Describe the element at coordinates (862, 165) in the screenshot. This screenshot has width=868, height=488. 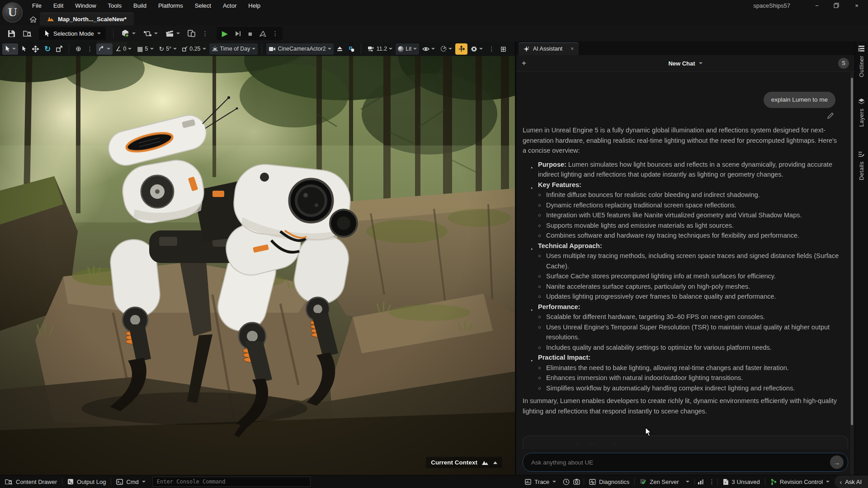
I see `tab-details: Details` at that location.